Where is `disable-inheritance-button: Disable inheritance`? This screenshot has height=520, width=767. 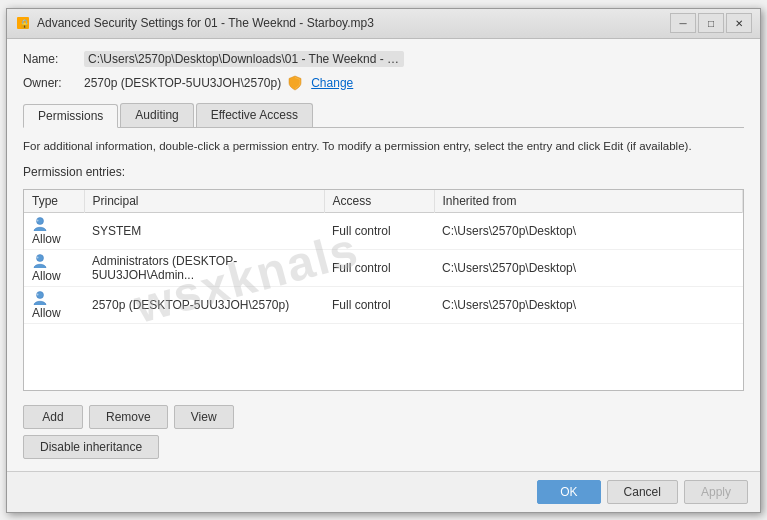 disable-inheritance-button: Disable inheritance is located at coordinates (91, 447).